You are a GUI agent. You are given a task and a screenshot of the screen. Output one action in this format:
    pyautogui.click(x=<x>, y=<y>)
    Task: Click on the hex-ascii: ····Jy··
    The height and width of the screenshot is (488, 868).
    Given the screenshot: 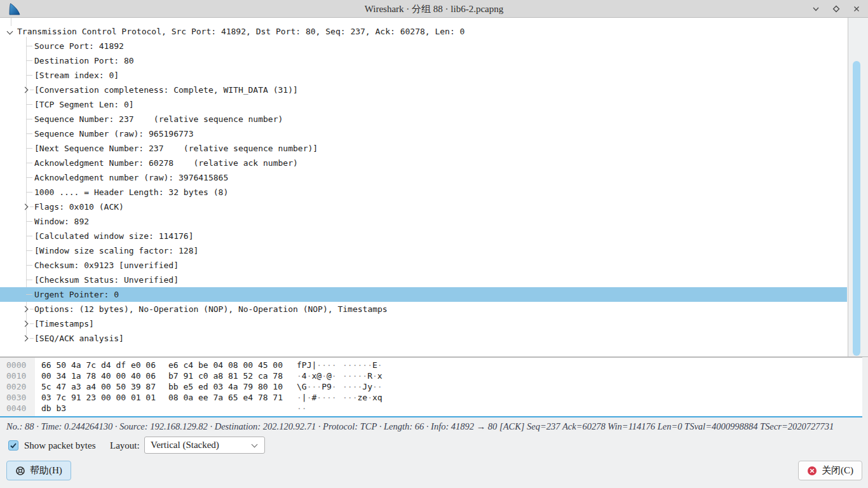 What is the action you would take?
    pyautogui.click(x=362, y=386)
    